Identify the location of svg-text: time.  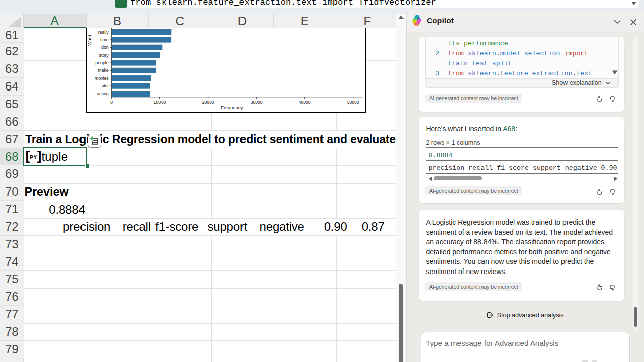
(105, 40).